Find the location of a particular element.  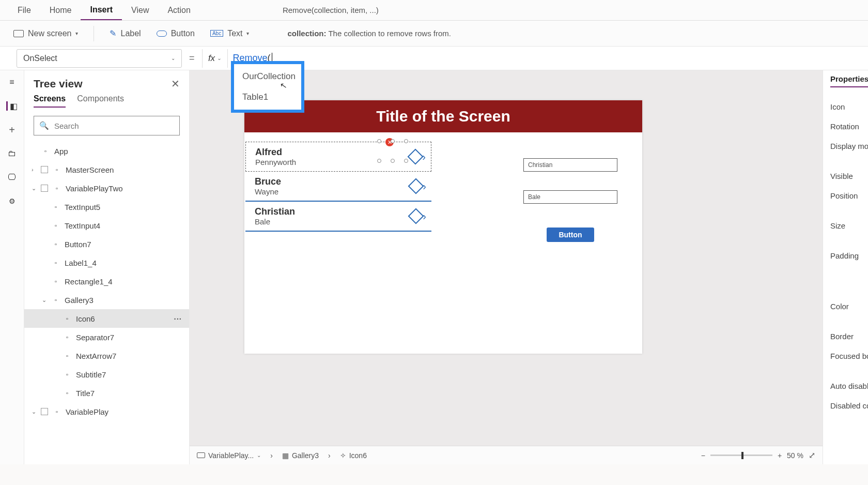

tab-home: Home is located at coordinates (61, 10).